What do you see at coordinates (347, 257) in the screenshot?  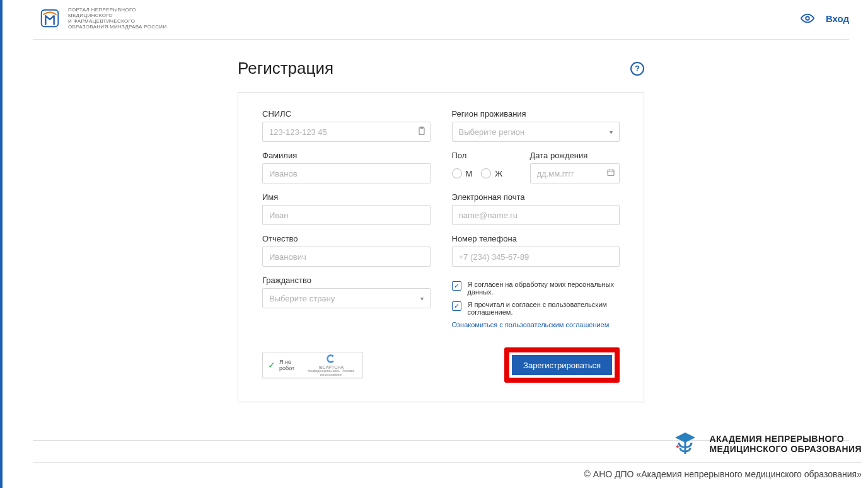 I see `patronymic-input` at bounding box center [347, 257].